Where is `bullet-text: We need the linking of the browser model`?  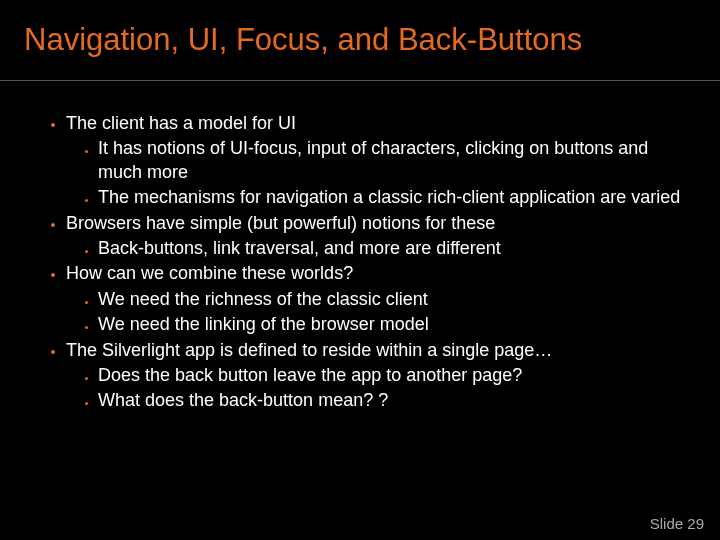 bullet-text: We need the linking of the browser model is located at coordinates (264, 324).